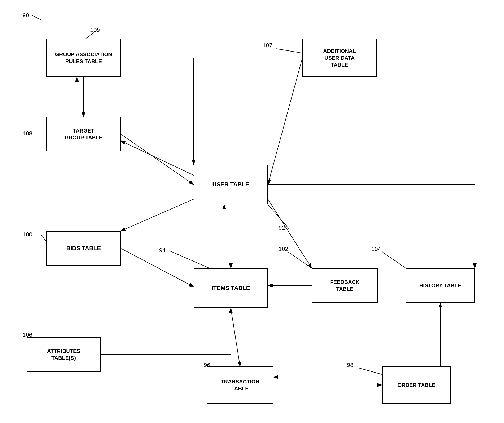 This screenshot has width=504, height=423. Describe the element at coordinates (282, 228) in the screenshot. I see `label-92: 92` at that location.